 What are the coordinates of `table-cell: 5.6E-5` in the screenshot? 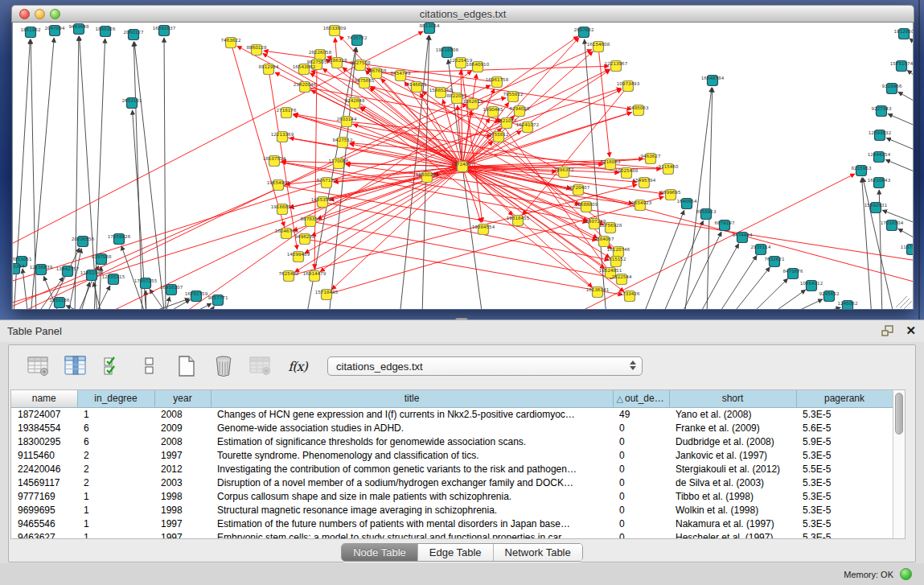 It's located at (844, 428).